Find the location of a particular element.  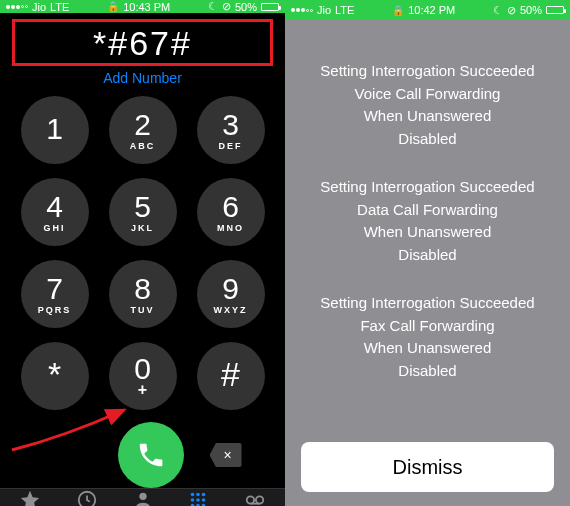

voicemail-icon is located at coordinates (255, 498).